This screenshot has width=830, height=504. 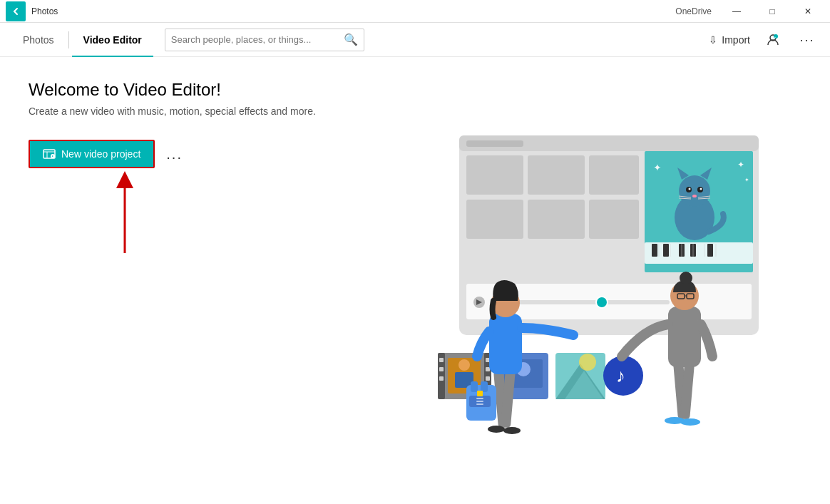 What do you see at coordinates (415, 11) in the screenshot?
I see `title-bar: Photos OneDrive — □ ✕` at bounding box center [415, 11].